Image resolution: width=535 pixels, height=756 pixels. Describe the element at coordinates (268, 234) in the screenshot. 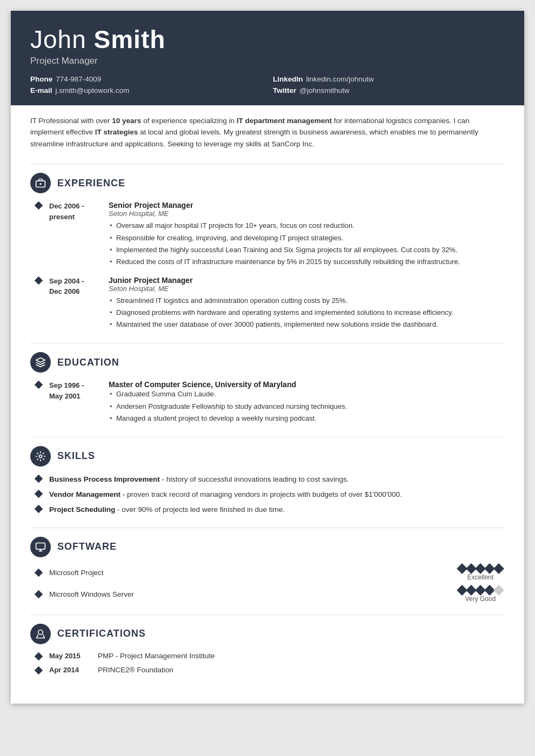

I see `experience-entry-1: Dec 2006 -present Senior Project Manager…` at that location.